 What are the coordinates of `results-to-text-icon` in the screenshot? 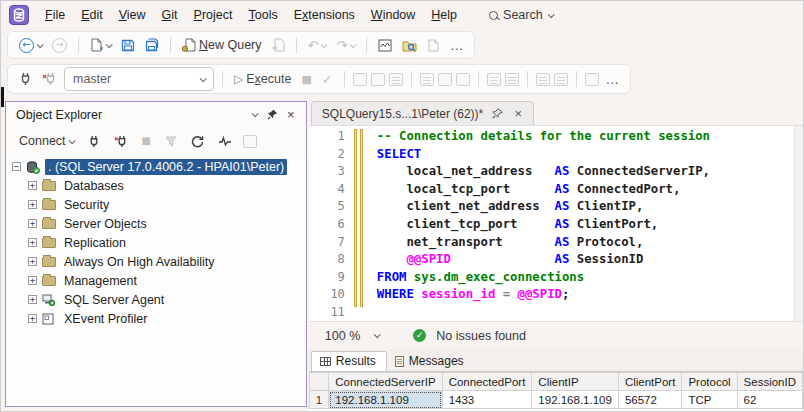 It's located at (427, 80).